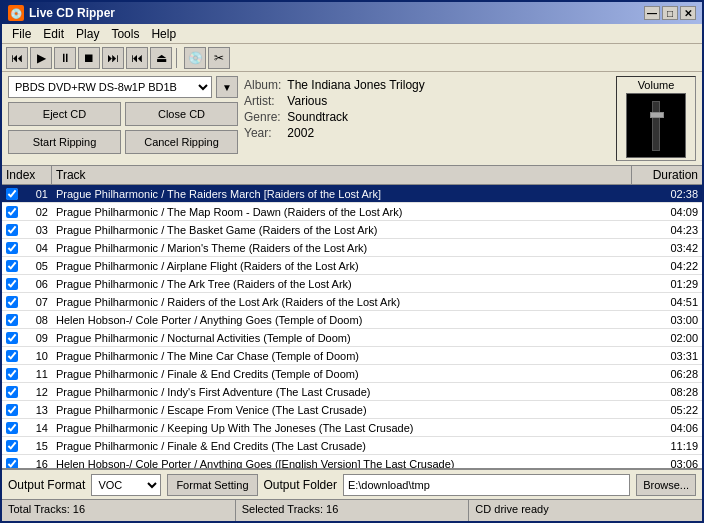  I want to click on track-duration-9: 03:31, so click(677, 356).